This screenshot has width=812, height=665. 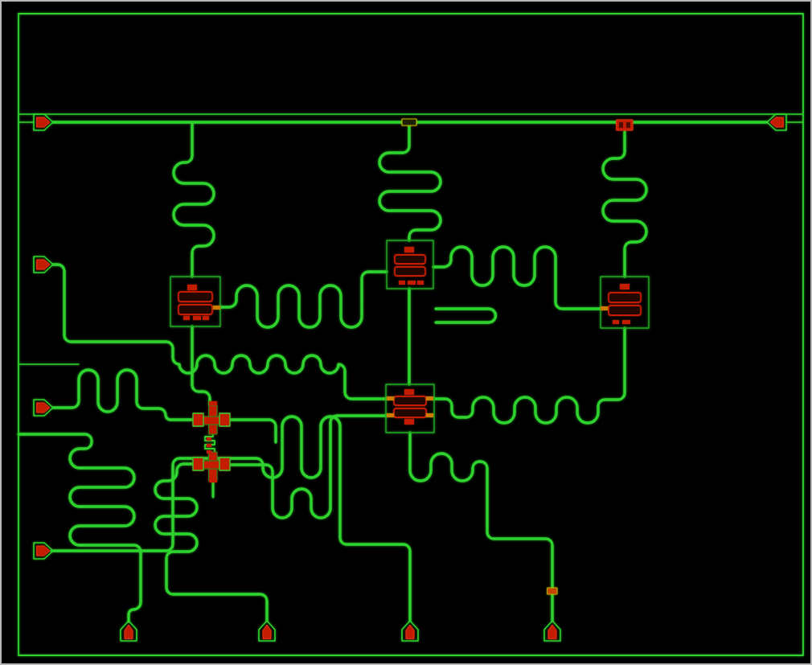 What do you see at coordinates (625, 310) in the screenshot?
I see `qubit3-pad-bottom` at bounding box center [625, 310].